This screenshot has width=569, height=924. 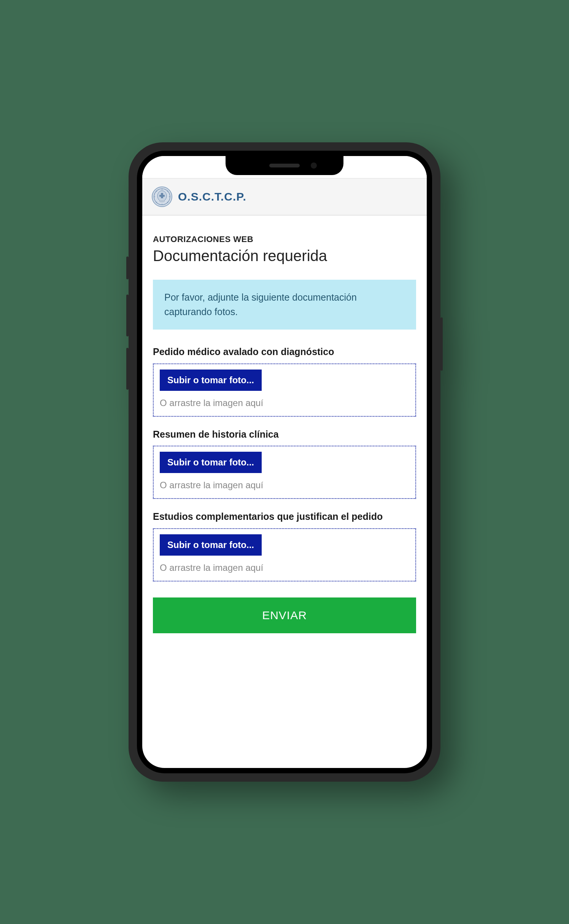 What do you see at coordinates (284, 304) in the screenshot?
I see `info-text: Por favor, adjunte la siguiente document…` at bounding box center [284, 304].